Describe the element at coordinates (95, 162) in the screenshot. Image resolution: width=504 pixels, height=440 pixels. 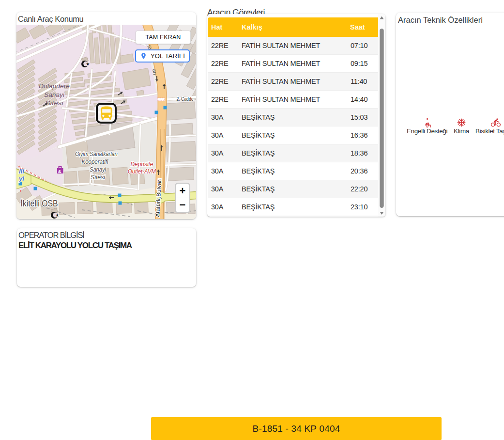
I see `svg-text: Kooperatifi` at that location.